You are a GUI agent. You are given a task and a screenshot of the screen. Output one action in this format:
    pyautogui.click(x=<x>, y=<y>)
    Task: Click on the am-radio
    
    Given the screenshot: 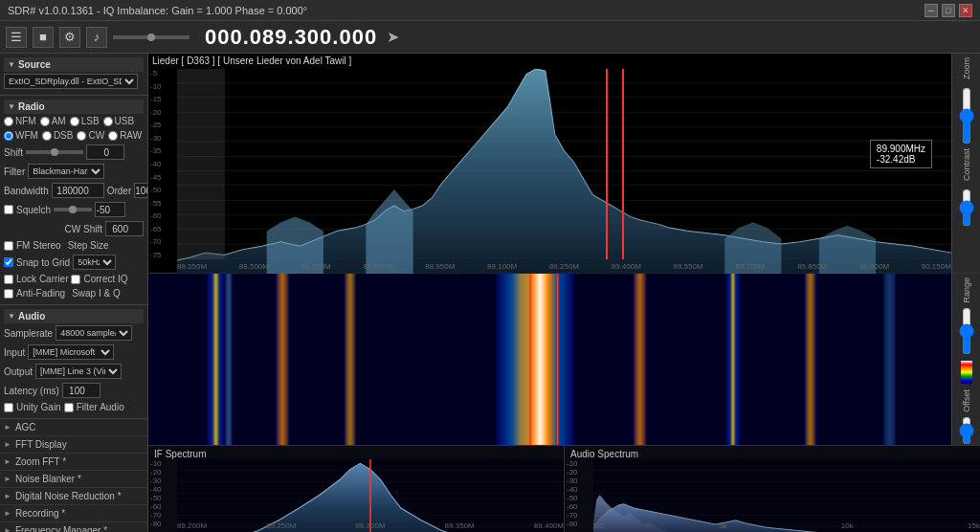 What is the action you would take?
    pyautogui.click(x=45, y=122)
    